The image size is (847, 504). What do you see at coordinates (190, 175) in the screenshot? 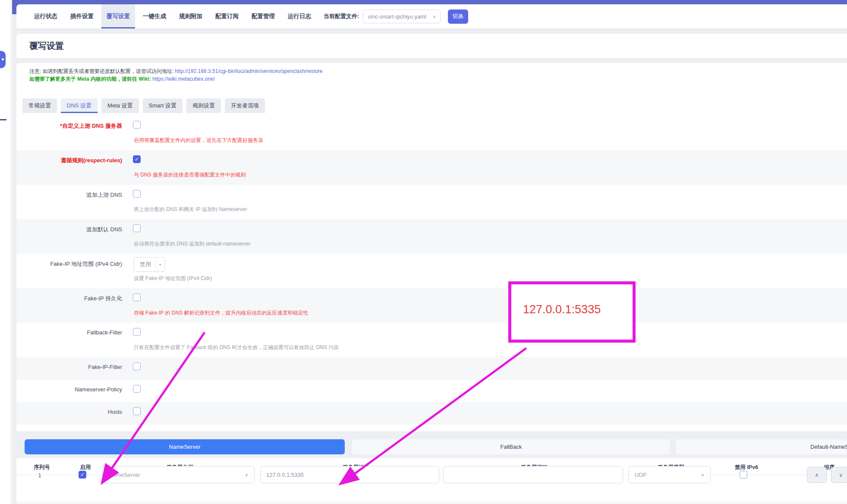
I see `form-desc: 与 DNS 服务器的连接是否遵循配置文件中的规则` at bounding box center [190, 175].